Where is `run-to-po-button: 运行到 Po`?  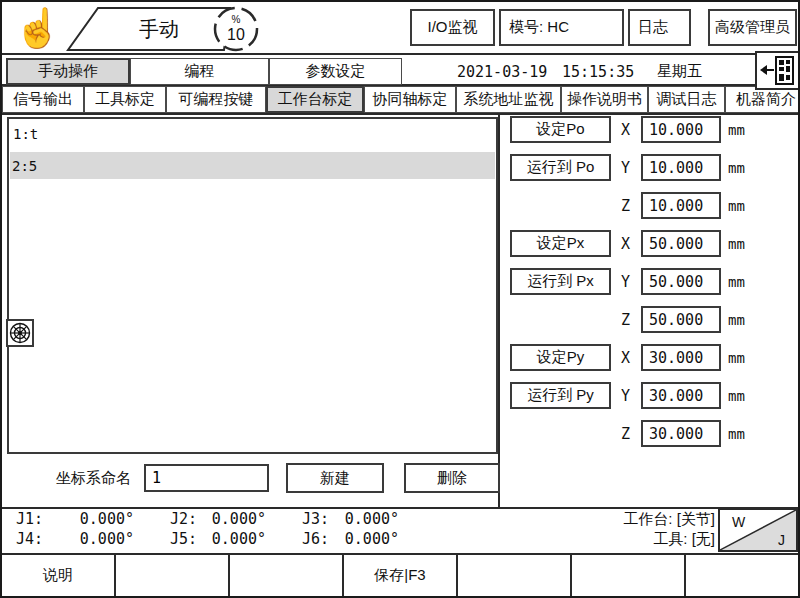 run-to-po-button: 运行到 Po is located at coordinates (560, 168).